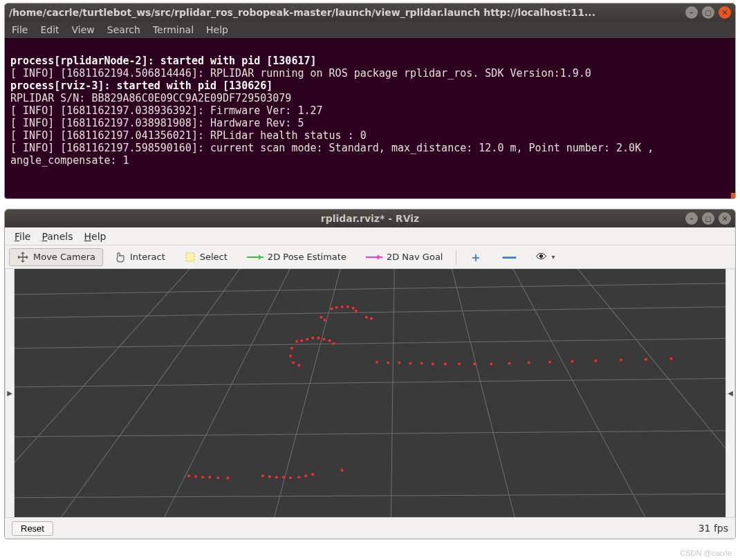 Image resolution: width=740 pixels, height=560 pixels. What do you see at coordinates (83, 30) in the screenshot?
I see `menu-view: View` at bounding box center [83, 30].